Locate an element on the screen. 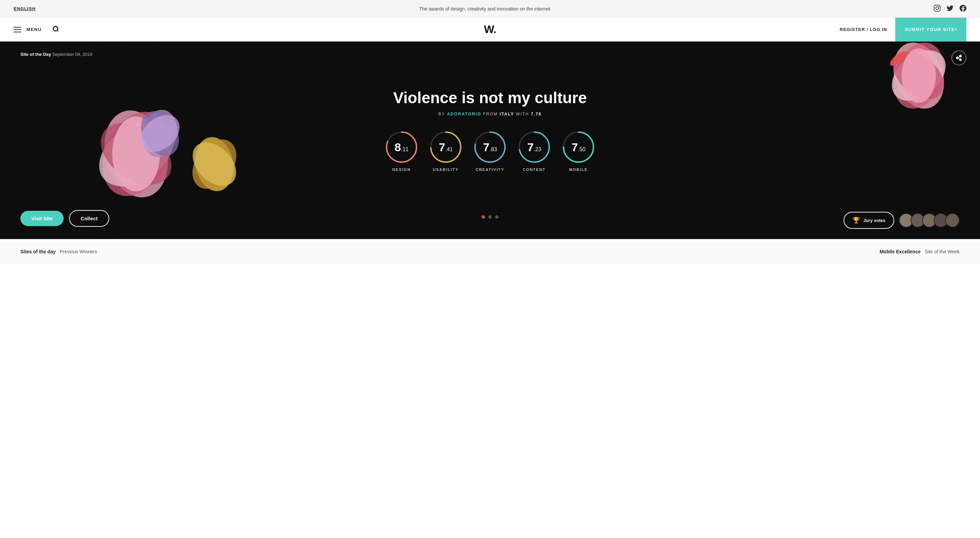 This screenshot has width=980, height=538. score-value-creativity: 7.83 is located at coordinates (490, 147).